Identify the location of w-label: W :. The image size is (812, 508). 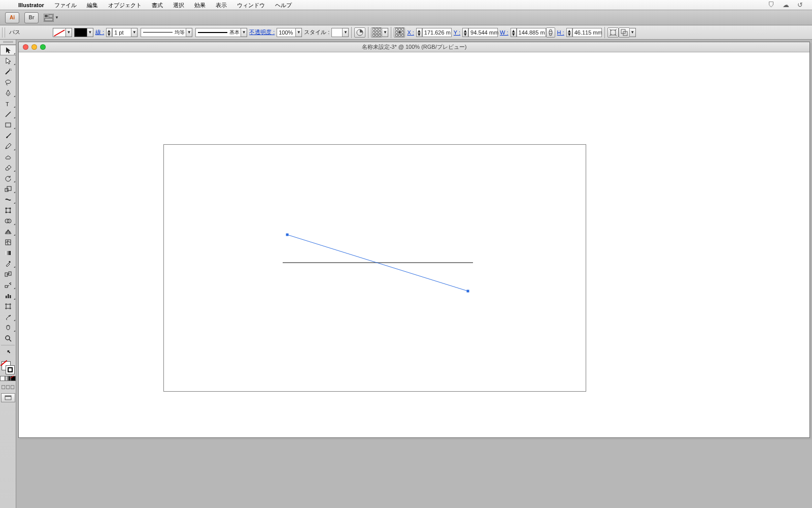
(504, 33).